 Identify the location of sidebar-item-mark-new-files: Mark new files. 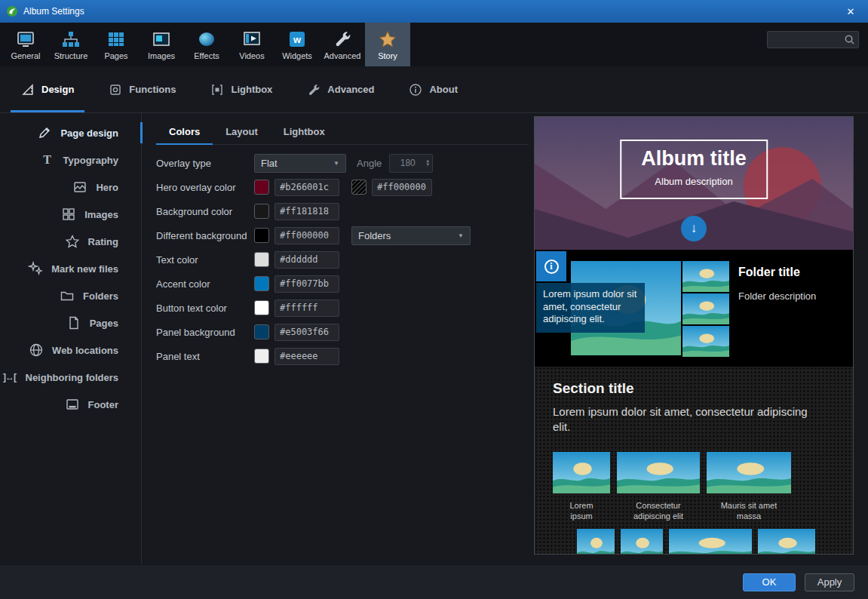
(71, 269).